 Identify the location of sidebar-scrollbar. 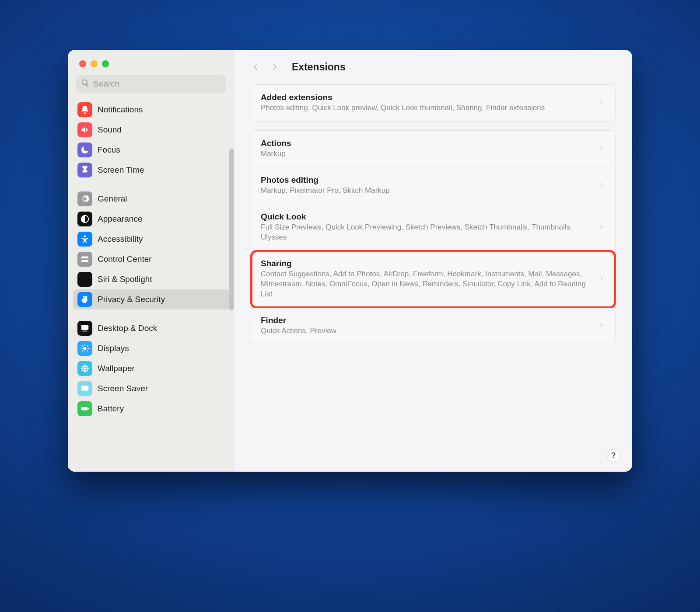
(231, 230).